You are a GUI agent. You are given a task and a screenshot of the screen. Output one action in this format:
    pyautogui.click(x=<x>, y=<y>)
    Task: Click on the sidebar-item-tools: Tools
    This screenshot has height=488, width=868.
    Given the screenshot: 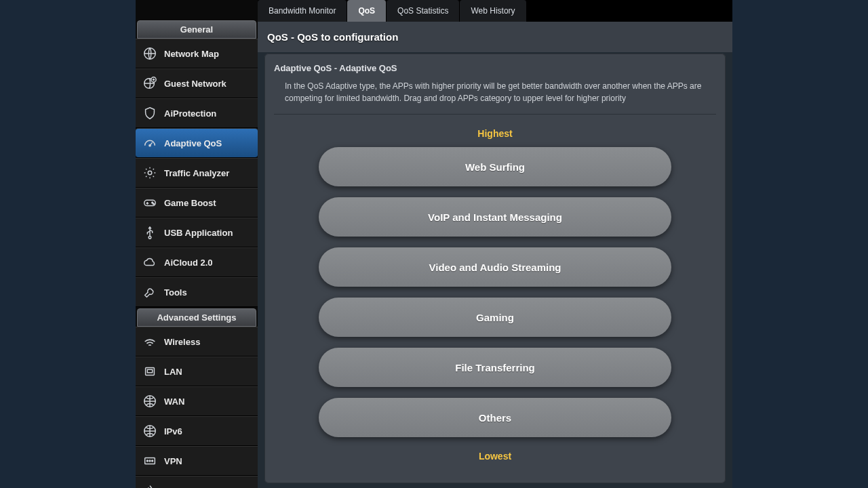 What is the action you would take?
    pyautogui.click(x=197, y=292)
    